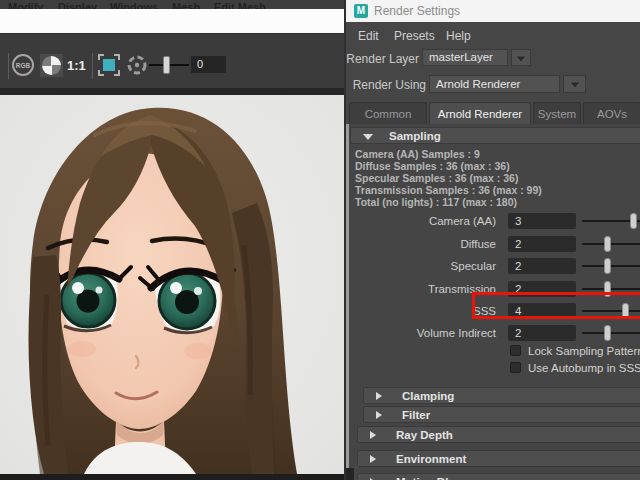  Describe the element at coordinates (611, 333) in the screenshot. I see `volume-indirect-slider` at that location.